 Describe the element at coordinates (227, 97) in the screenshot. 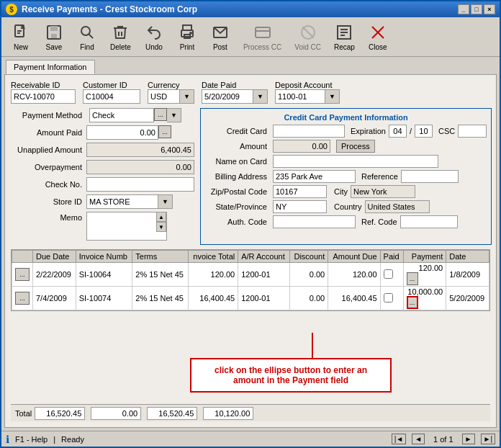

I see `date-paid-input` at that location.